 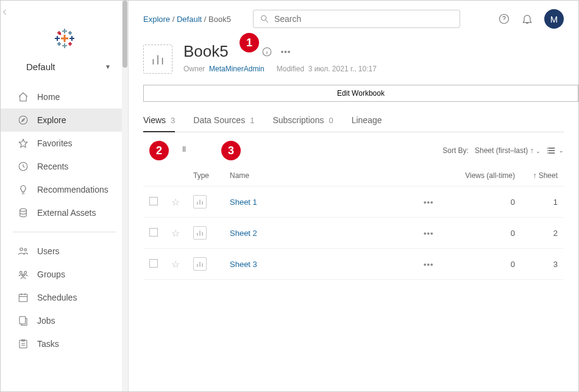 What do you see at coordinates (157, 20) in the screenshot?
I see `breadcrumb-explore: Explore` at bounding box center [157, 20].